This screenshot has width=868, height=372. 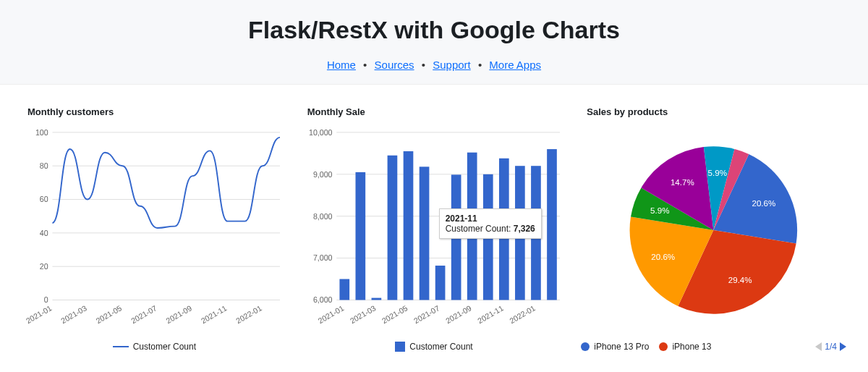 What do you see at coordinates (621, 347) in the screenshot?
I see `legend-label-0: iPhone 13 Pro` at bounding box center [621, 347].